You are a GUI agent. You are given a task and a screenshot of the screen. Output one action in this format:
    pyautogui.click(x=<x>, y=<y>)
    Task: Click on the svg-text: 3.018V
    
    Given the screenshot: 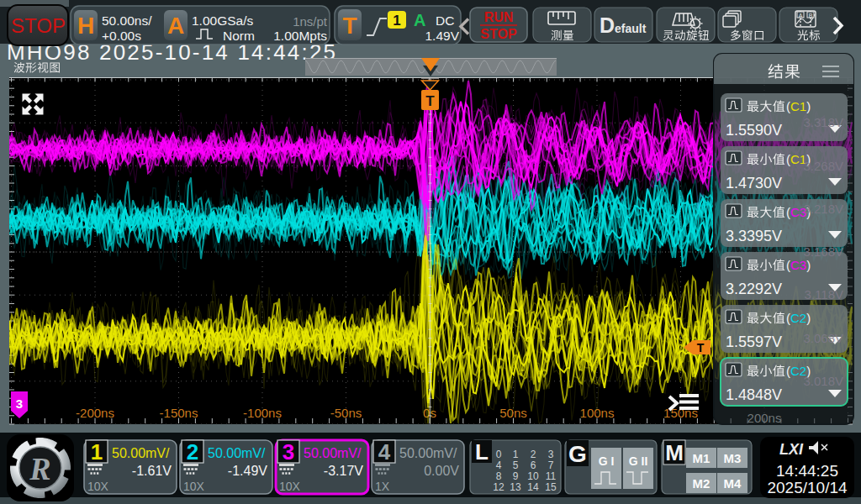 What is the action you would take?
    pyautogui.click(x=823, y=381)
    